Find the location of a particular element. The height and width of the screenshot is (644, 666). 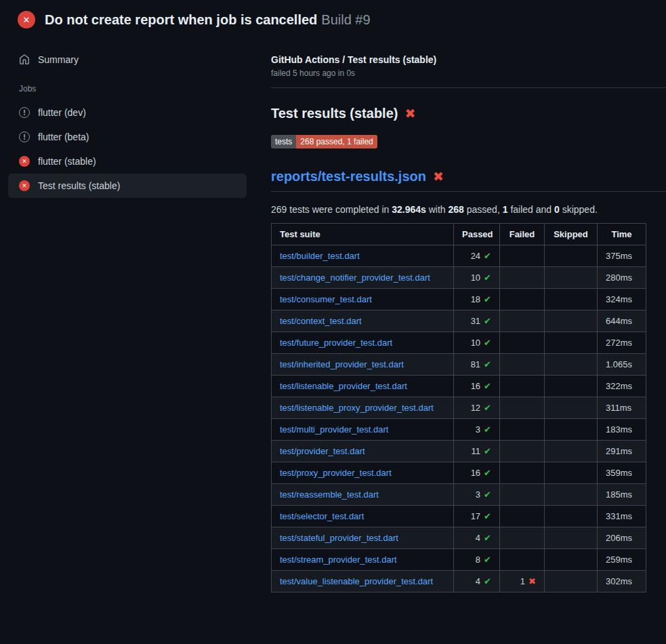

table-row: test/proxy_provider_test.dart16✔359ms is located at coordinates (459, 473).